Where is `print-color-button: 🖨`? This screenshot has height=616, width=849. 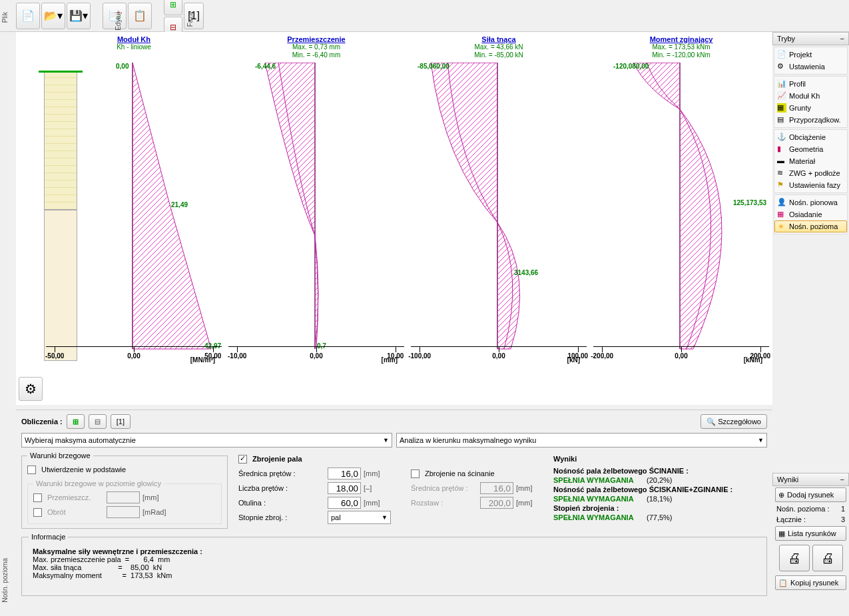
print-color-button: 🖨 is located at coordinates (828, 558).